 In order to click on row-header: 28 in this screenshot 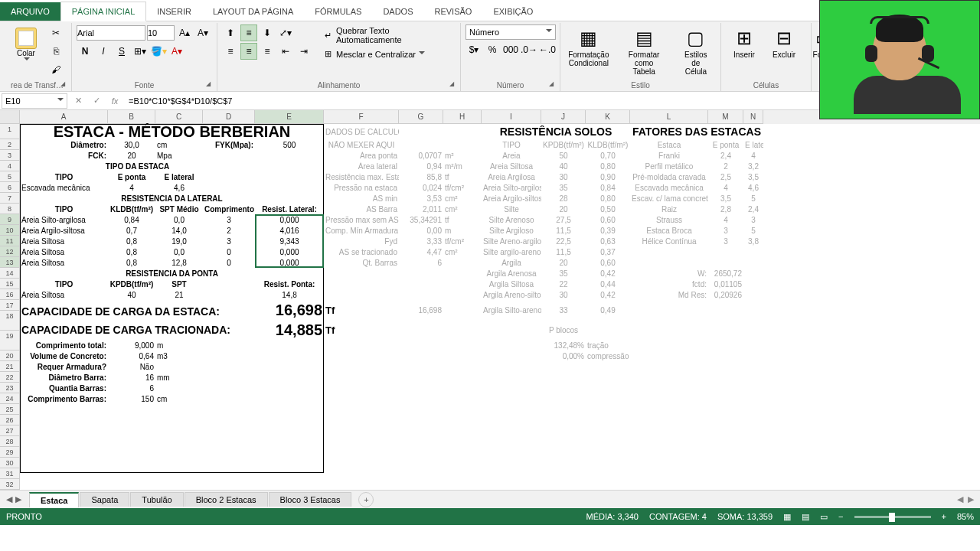, I will do `click(10, 442)`.